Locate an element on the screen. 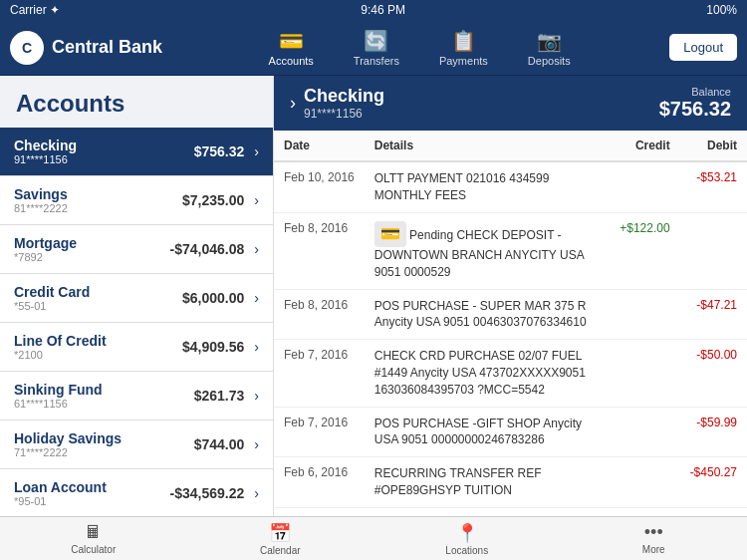 The height and width of the screenshot is (560, 747). logo-area: C Central Bank is located at coordinates (90, 48).